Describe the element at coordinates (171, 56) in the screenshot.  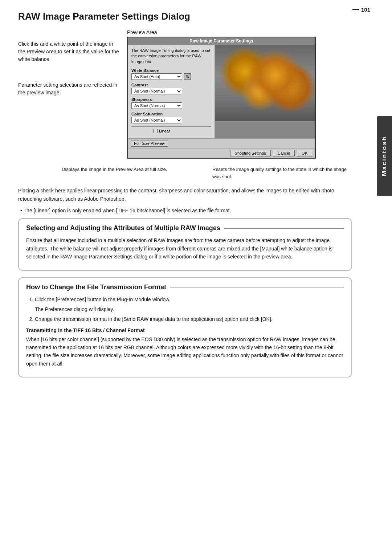
I see `dialog-info-text: The RAW Image Tuning dialog is used to s…` at that location.